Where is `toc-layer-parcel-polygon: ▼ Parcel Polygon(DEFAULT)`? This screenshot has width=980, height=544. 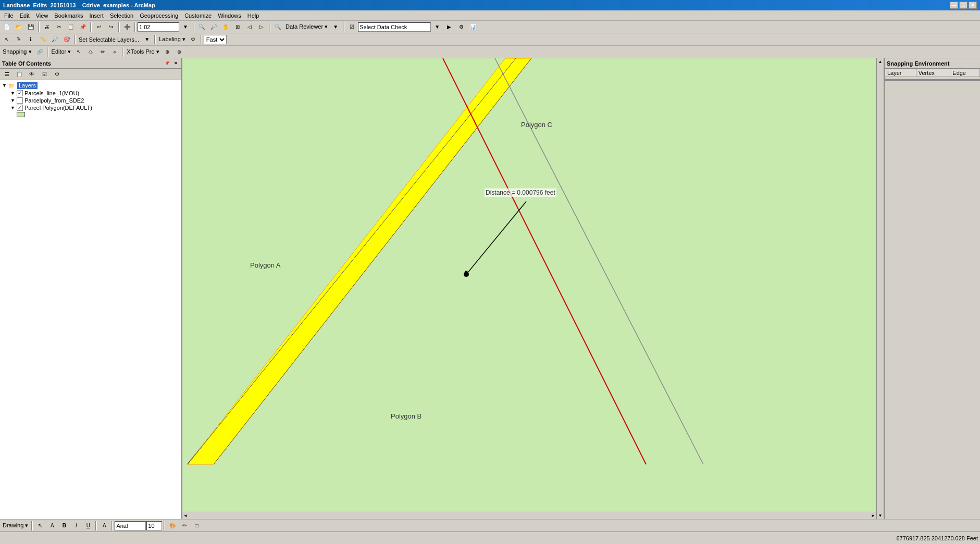 toc-layer-parcel-polygon: ▼ Parcel Polygon(DEFAULT) is located at coordinates (95, 108).